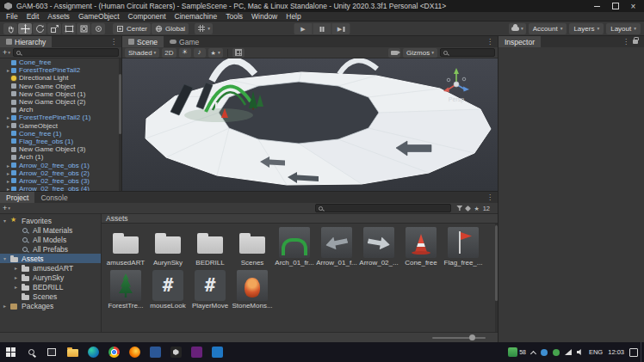  I want to click on hierarchy-item: New Game Object, so click(59, 86).